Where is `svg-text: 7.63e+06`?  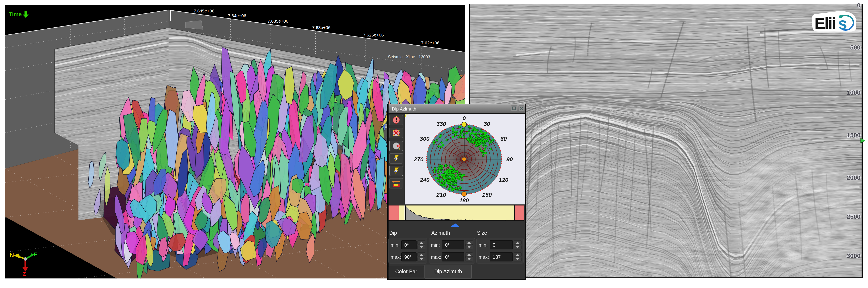
svg-text: 7.63e+06 is located at coordinates (321, 28).